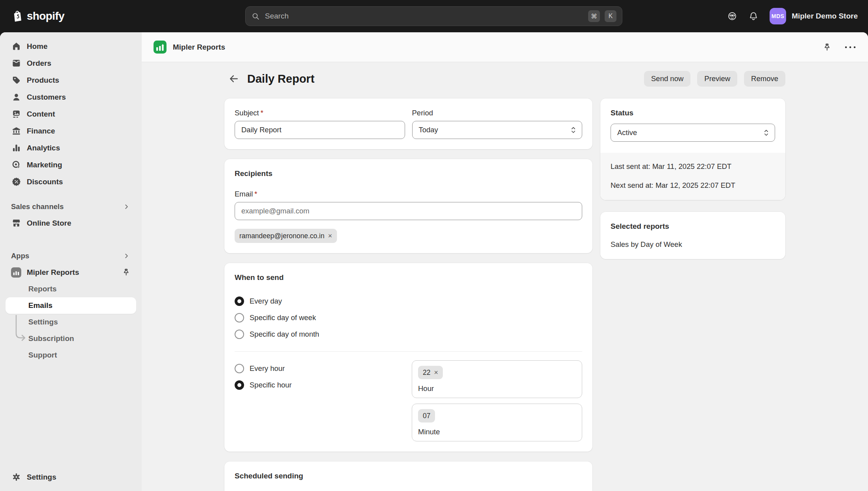 This screenshot has height=491, width=868. What do you see at coordinates (43, 355) in the screenshot?
I see `sub-item-label: Support` at bounding box center [43, 355].